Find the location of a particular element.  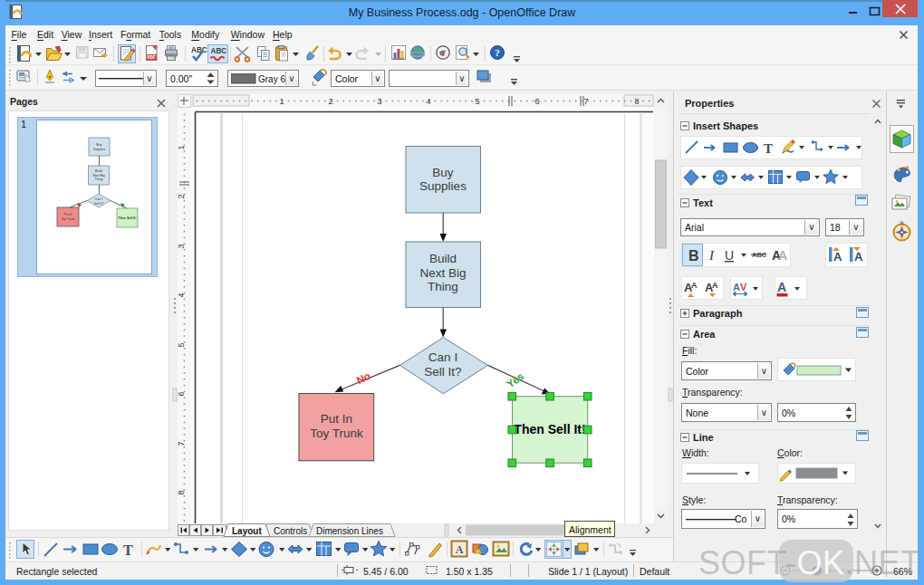

svg-text: B is located at coordinates (694, 255).